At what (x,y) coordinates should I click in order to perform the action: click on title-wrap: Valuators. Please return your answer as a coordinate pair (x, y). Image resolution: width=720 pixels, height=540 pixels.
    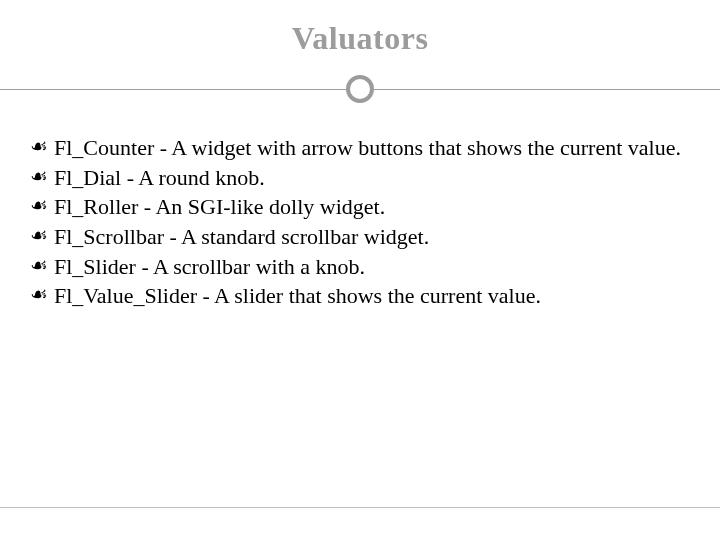
    Looking at the image, I should click on (360, 28).